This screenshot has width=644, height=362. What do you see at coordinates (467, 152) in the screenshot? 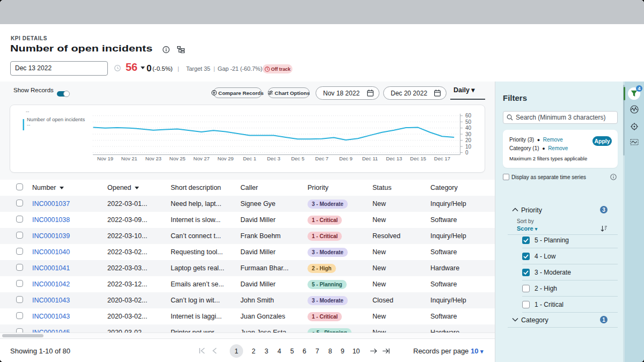
I see `svg-text: 0` at bounding box center [467, 152].